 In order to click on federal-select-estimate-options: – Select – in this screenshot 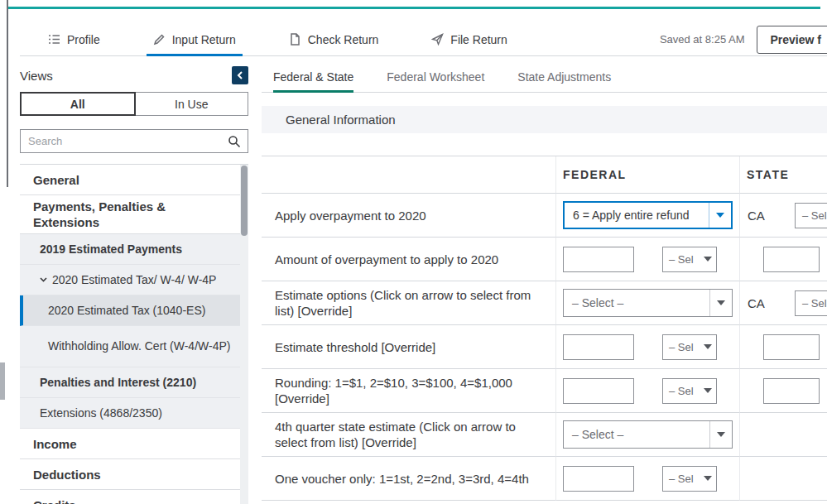, I will do `click(647, 303)`.